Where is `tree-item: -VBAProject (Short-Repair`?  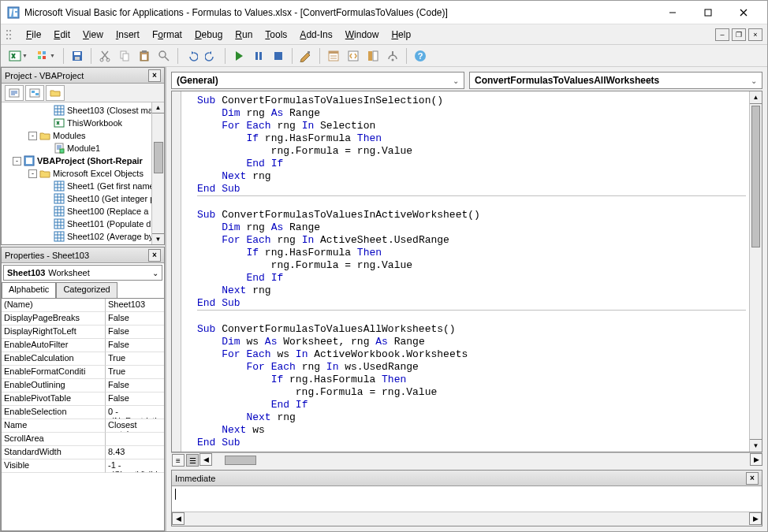
tree-item: -VBAProject (Short-Repair is located at coordinates (83, 161).